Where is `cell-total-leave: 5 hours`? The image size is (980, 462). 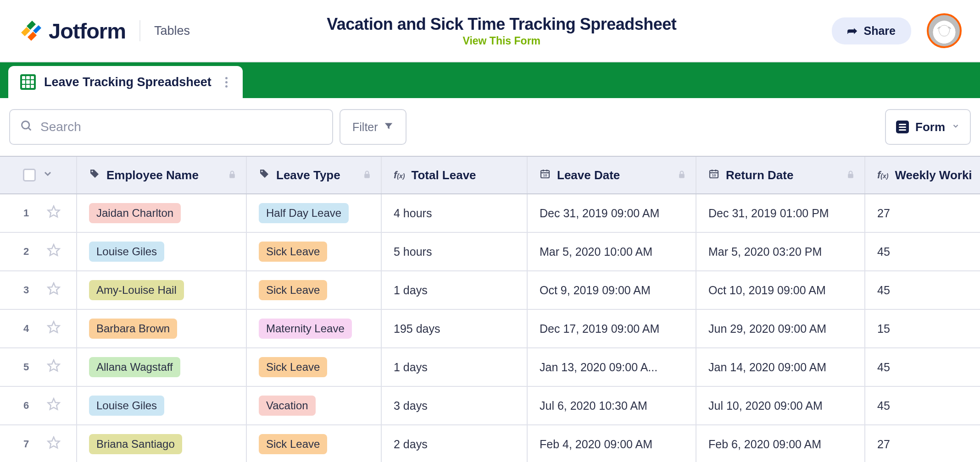 cell-total-leave: 5 hours is located at coordinates (455, 252).